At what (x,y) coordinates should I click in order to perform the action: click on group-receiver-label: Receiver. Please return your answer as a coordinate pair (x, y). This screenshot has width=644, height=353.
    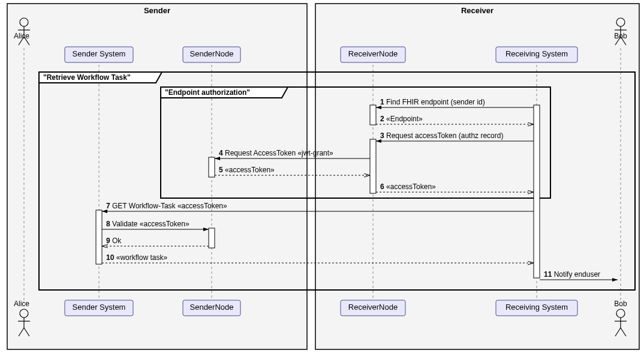
    Looking at the image, I should click on (477, 11).